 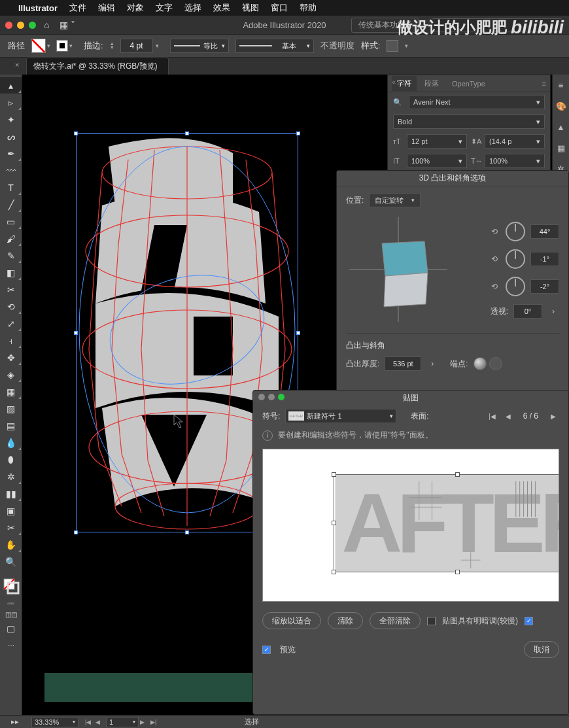 I want to click on fill-stroke-proxy, so click(x=10, y=586).